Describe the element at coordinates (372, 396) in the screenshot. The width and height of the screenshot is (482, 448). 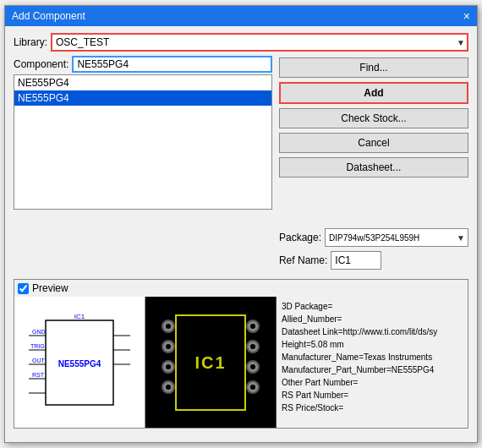
I see `info-line-7: RS Part Number=` at that location.